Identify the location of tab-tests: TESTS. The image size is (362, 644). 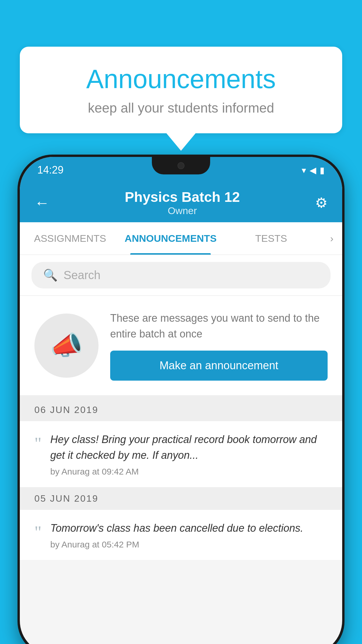
(271, 239).